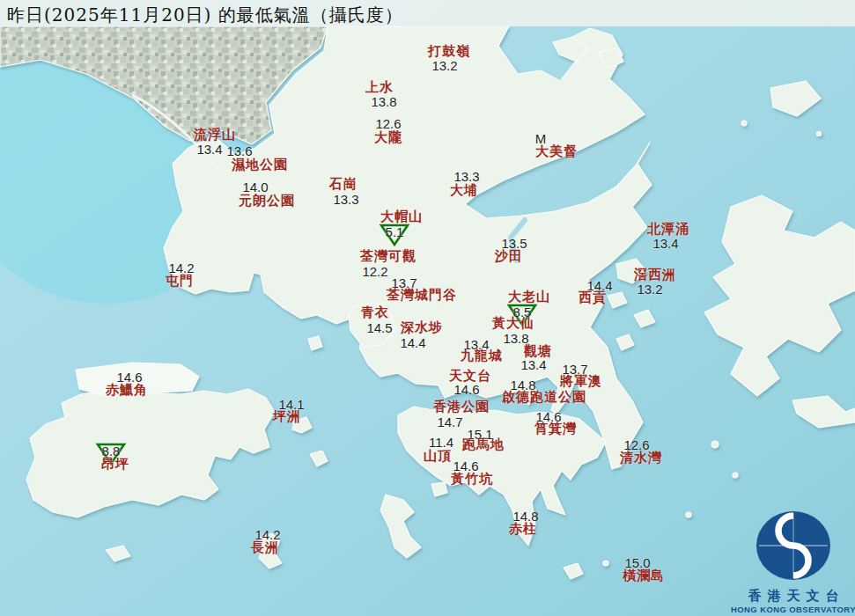 This screenshot has height=616, width=855. Describe the element at coordinates (556, 151) in the screenshot. I see `station-name: 大美督` at that location.